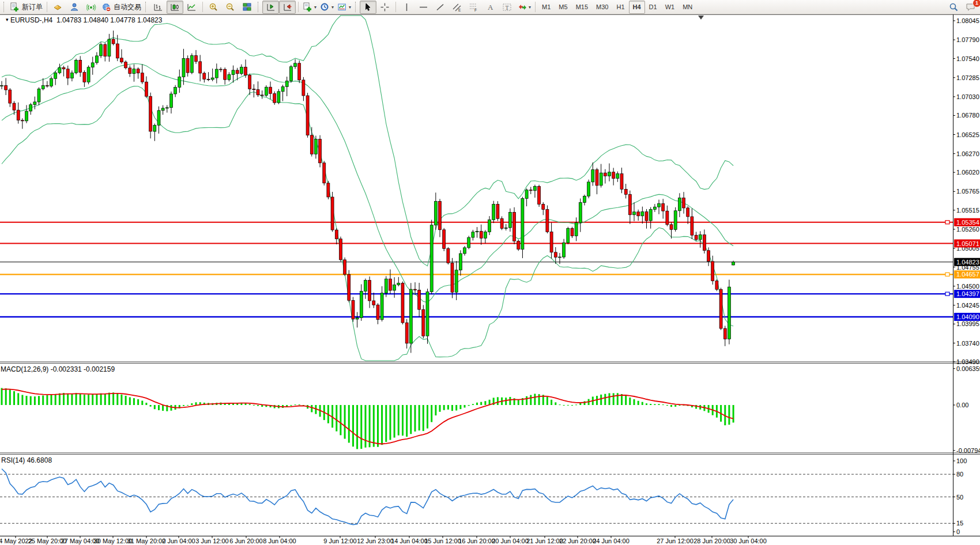 The width and height of the screenshot is (980, 545). I want to click on rsi-tick-label: 0, so click(958, 532).